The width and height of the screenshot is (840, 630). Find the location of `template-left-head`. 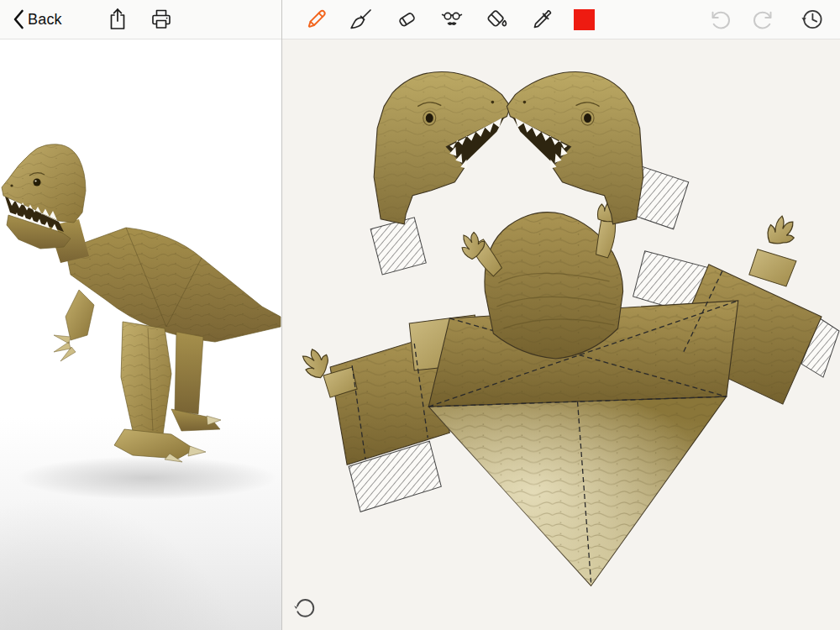

template-left-head is located at coordinates (442, 148).